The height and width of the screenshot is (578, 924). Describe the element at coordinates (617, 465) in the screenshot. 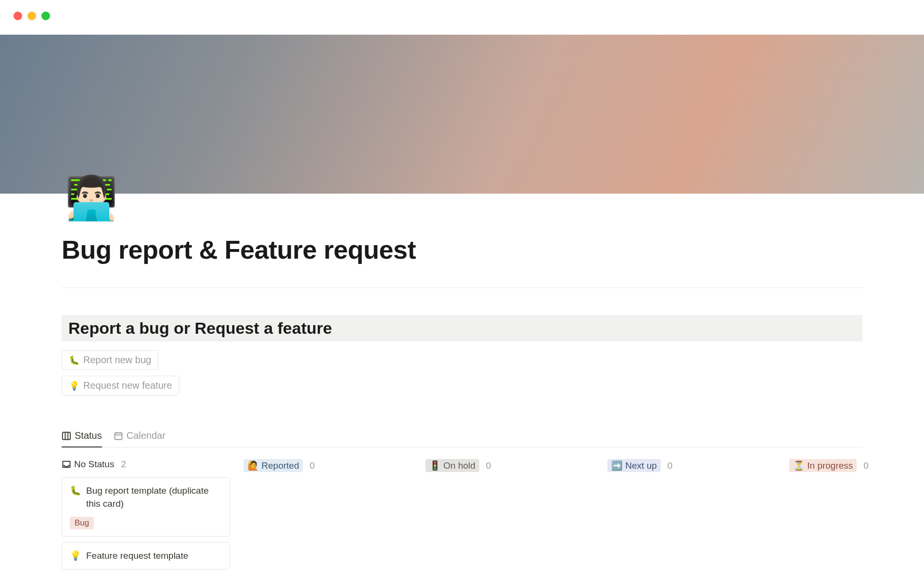

I see `arrow-right-icon: ➡️` at that location.